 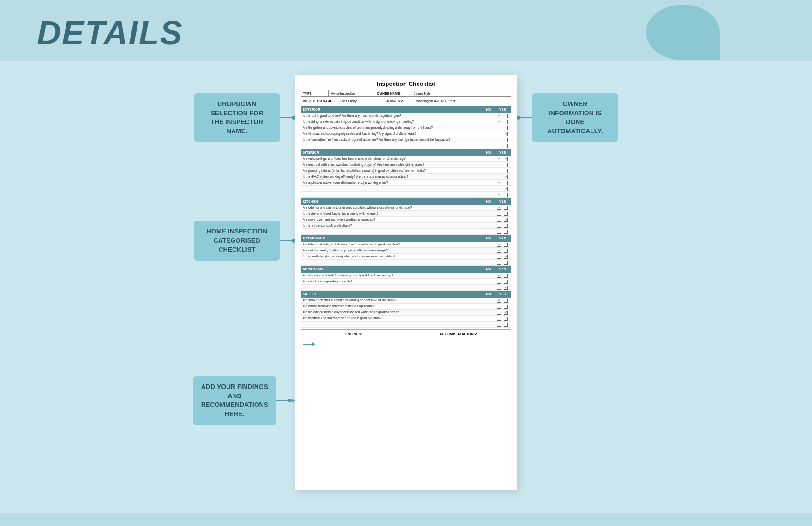 What do you see at coordinates (399, 208) in the screenshot?
I see `check-question: Are cabinets and countertops in good con…` at bounding box center [399, 208].